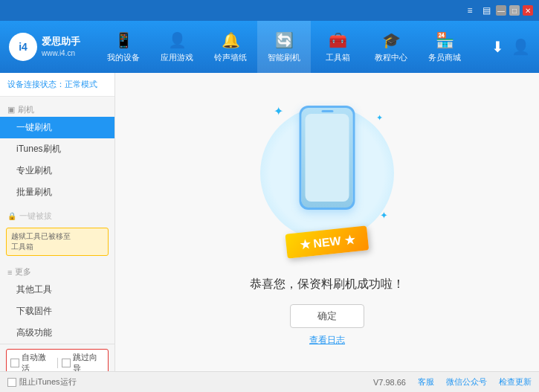 The image size is (539, 392). What do you see at coordinates (470, 10) in the screenshot?
I see `wifi-icon: ≡` at bounding box center [470, 10].